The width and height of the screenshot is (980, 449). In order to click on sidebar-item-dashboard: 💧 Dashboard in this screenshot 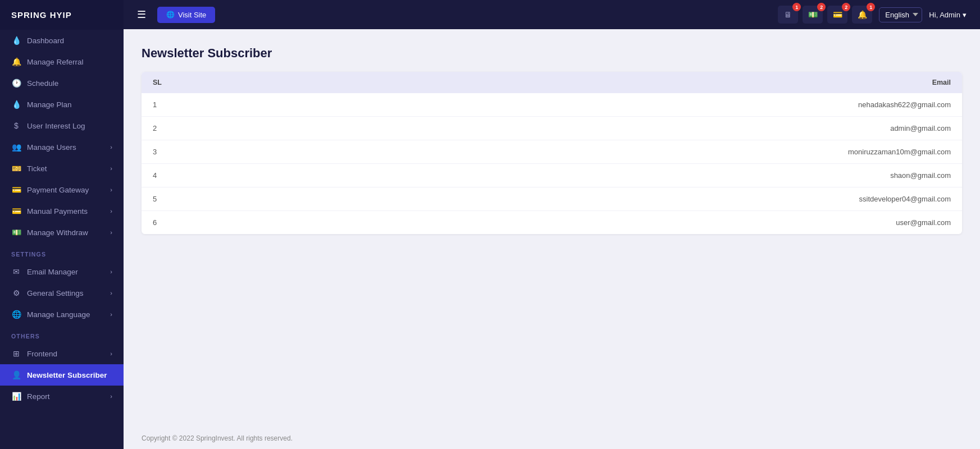, I will do `click(62, 40)`.